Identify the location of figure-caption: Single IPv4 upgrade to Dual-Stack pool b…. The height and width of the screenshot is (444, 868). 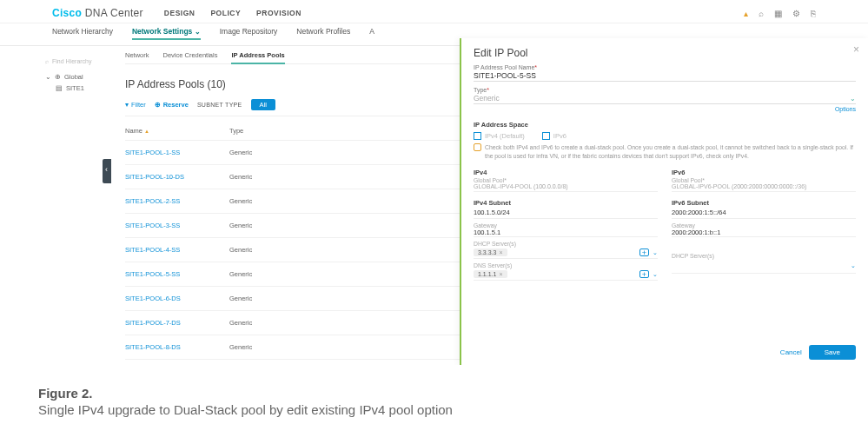
(245, 410).